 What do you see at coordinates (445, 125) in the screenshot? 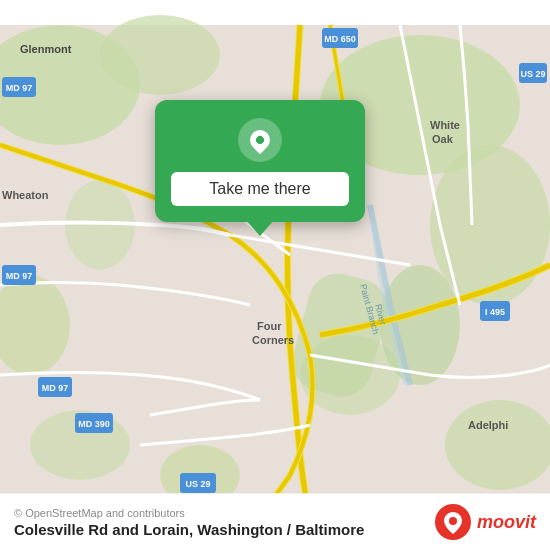
I see `svg-text: White` at bounding box center [445, 125].